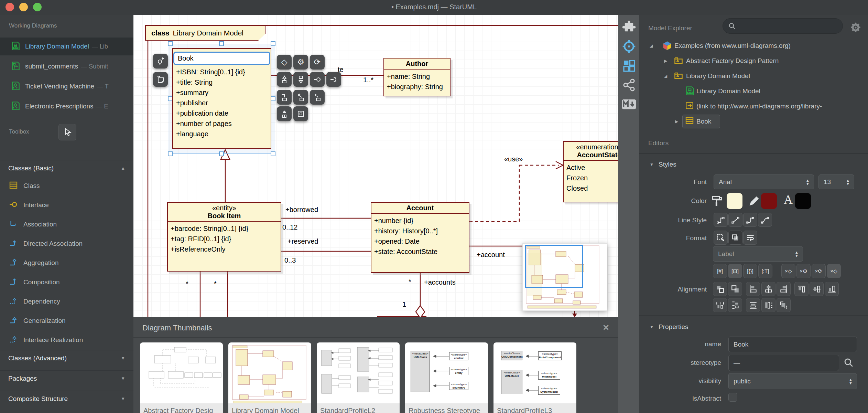 Image resolution: width=868 pixels, height=413 pixels. Describe the element at coordinates (856, 28) in the screenshot. I see `explorer-gear-icon` at that location.